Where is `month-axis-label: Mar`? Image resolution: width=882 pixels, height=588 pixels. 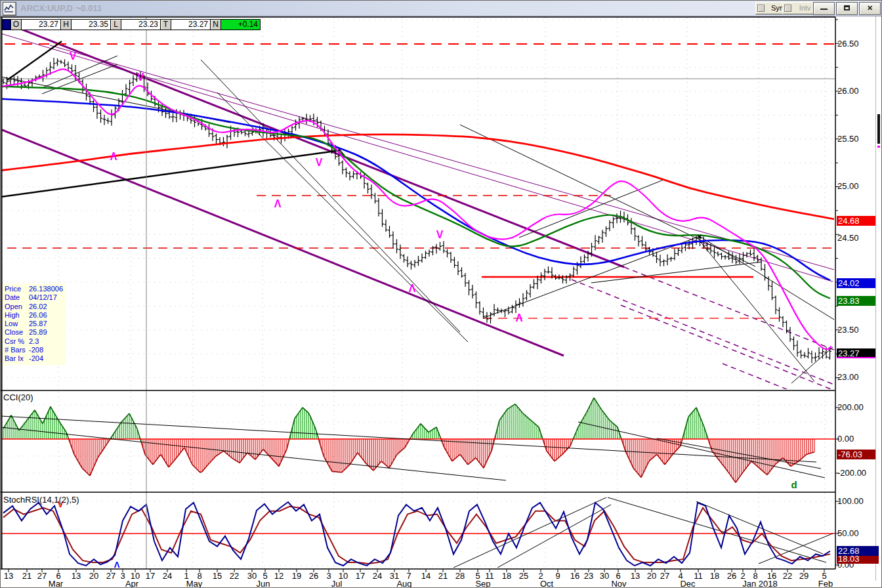 month-axis-label: Mar is located at coordinates (56, 583).